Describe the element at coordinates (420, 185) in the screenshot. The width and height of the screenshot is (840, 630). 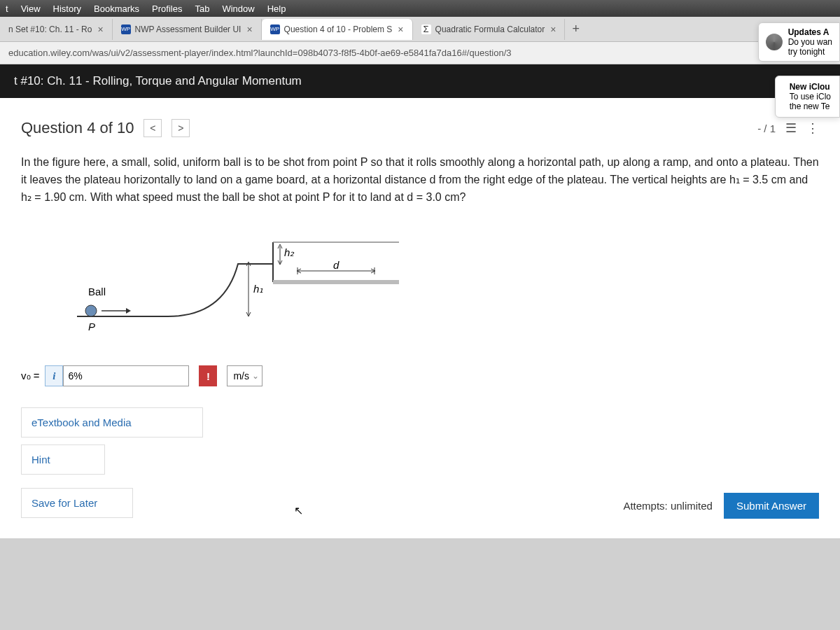
I see `problem-text: In the figure here, a small, solid, unif…` at that location.